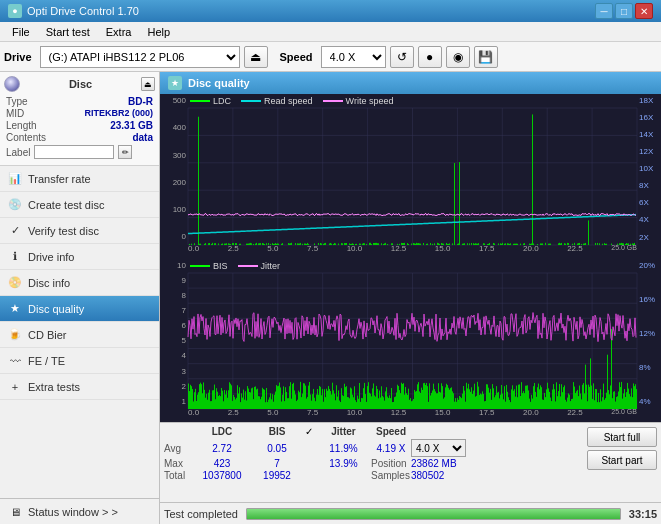 This screenshot has height=524, width=661. Describe the element at coordinates (410, 513) in the screenshot. I see `status-bar: Test completed 33:15` at that location.